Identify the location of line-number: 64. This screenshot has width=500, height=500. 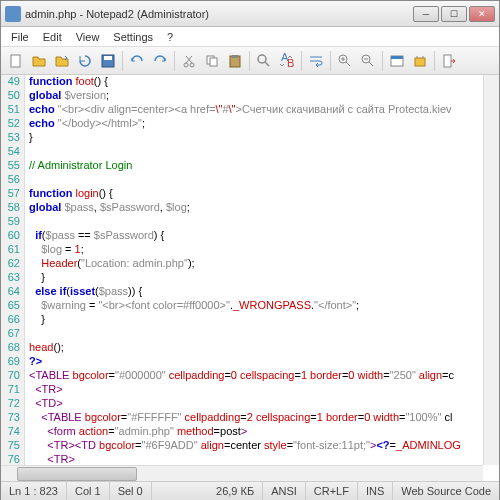
(13, 292).